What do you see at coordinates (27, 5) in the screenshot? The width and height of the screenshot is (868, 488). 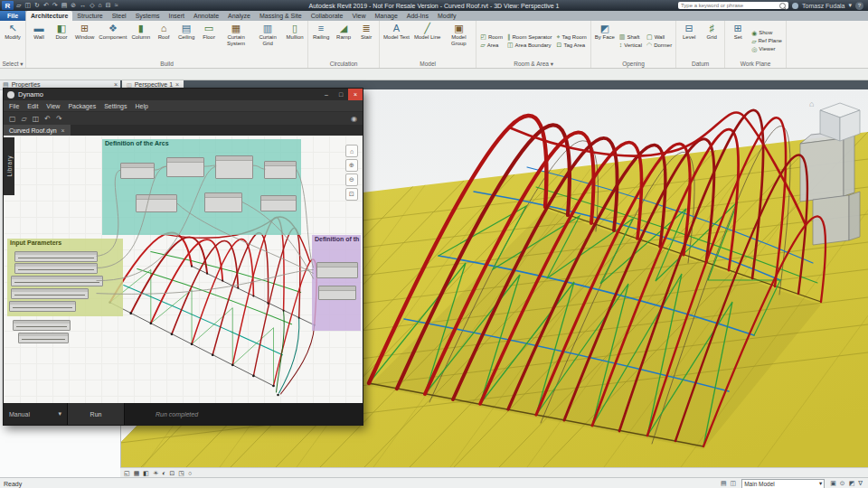 I see `save-icon: ◫` at bounding box center [27, 5].